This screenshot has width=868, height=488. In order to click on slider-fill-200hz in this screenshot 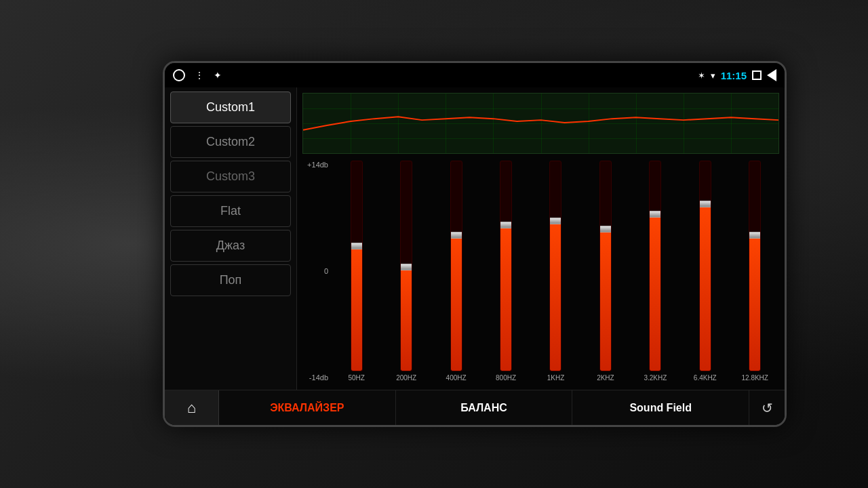, I will do `click(406, 319)`.